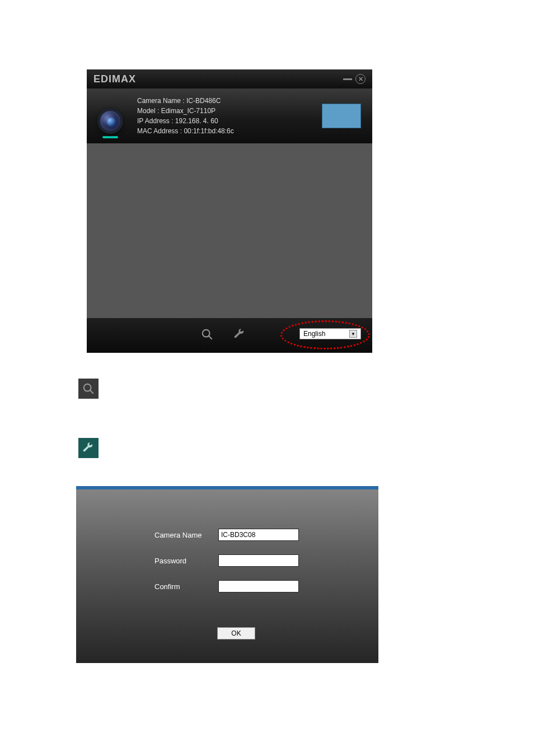 The image size is (534, 756). I want to click on model-label: Model :, so click(149, 111).